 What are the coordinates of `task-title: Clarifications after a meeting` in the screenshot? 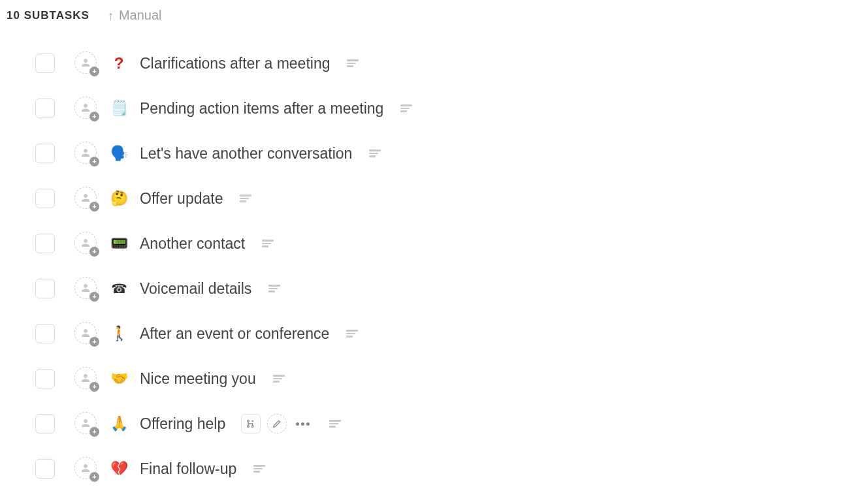 It's located at (235, 64).